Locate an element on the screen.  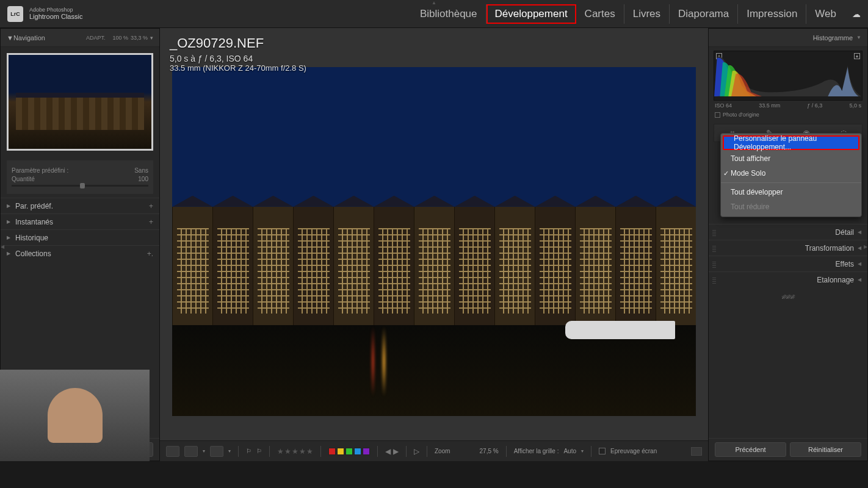
left-section-parprdf: ▶Par. prédéf.+ is located at coordinates (80, 206).